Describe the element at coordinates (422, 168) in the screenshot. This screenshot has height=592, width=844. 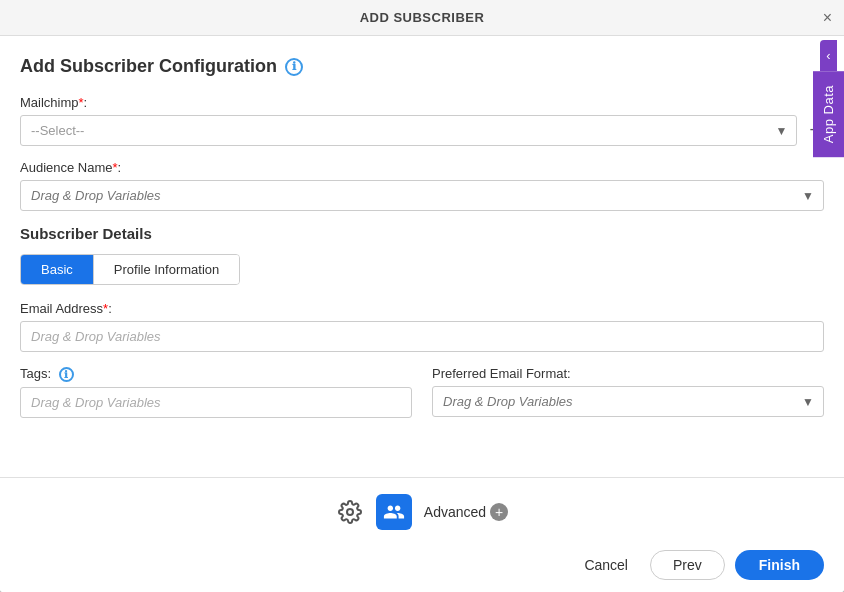
I see `audience-name-label: Audience Name*:` at that location.